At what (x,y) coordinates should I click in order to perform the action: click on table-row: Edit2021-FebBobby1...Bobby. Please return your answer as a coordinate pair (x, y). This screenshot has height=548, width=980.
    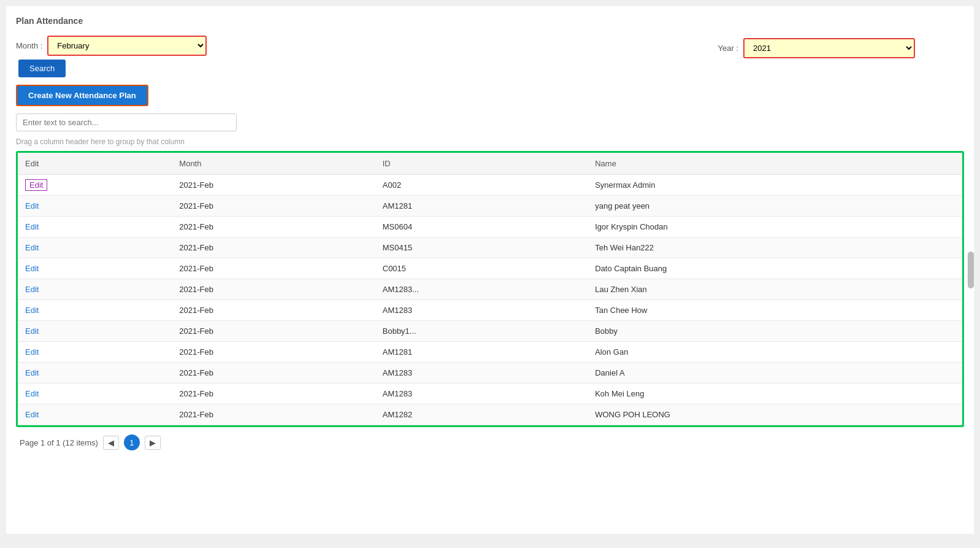
    Looking at the image, I should click on (490, 331).